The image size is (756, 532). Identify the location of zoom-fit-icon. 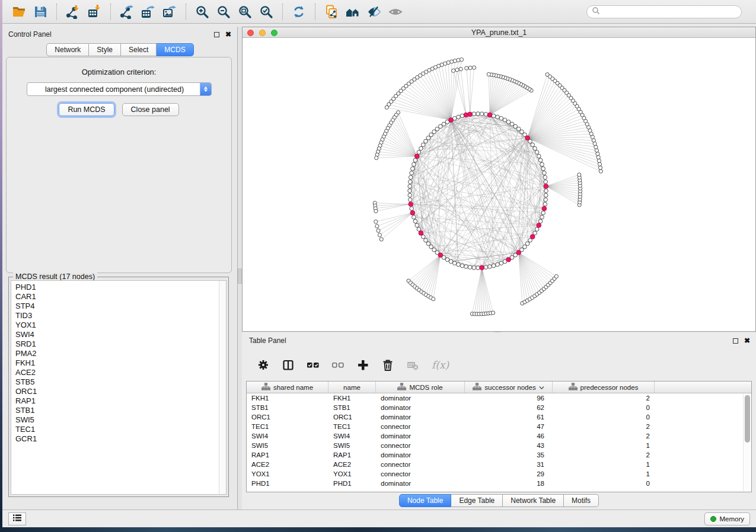
(245, 12).